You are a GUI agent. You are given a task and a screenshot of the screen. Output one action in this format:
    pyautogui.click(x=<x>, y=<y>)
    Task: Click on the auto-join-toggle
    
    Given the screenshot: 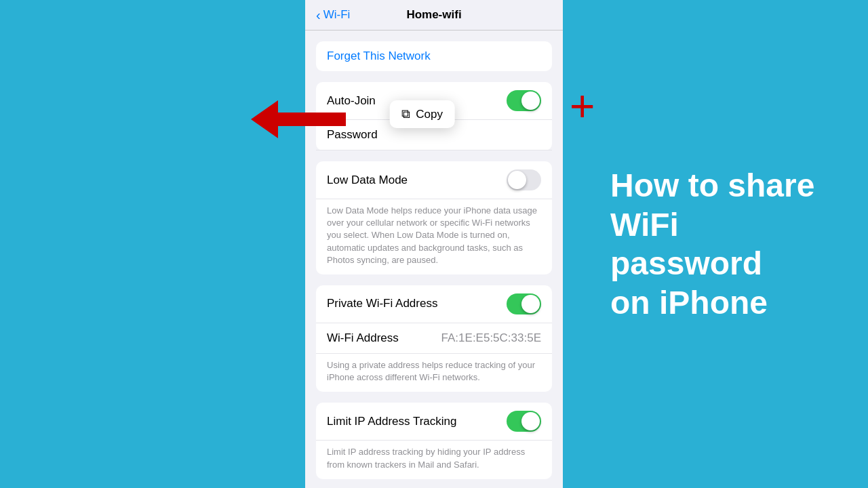 What is the action you would take?
    pyautogui.click(x=524, y=100)
    